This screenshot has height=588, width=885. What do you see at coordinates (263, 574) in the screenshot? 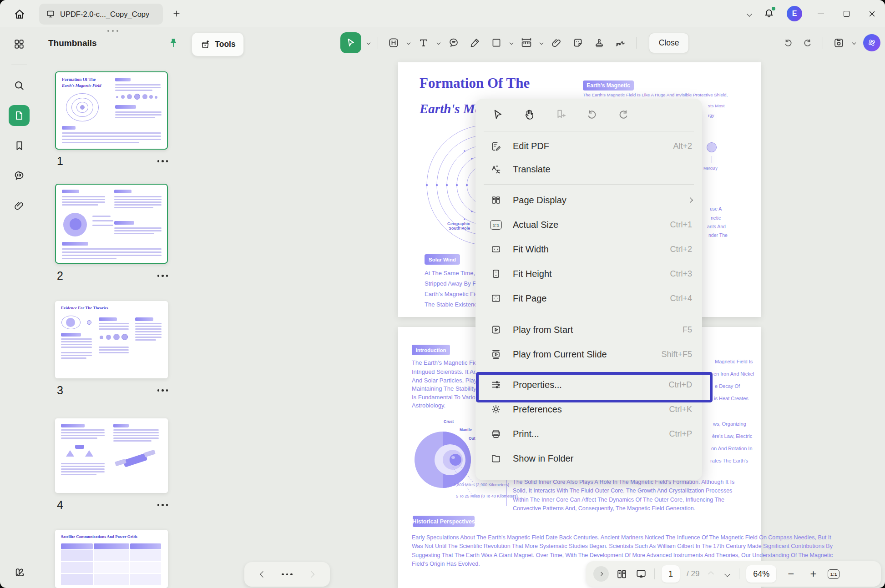
I see `back-button` at bounding box center [263, 574].